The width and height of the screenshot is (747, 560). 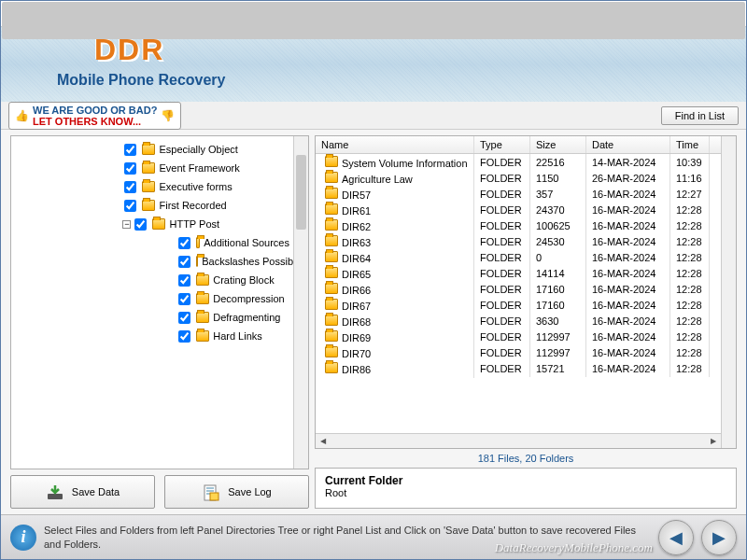 What do you see at coordinates (323, 441) in the screenshot?
I see `scroll-left-icon: ◀` at bounding box center [323, 441].